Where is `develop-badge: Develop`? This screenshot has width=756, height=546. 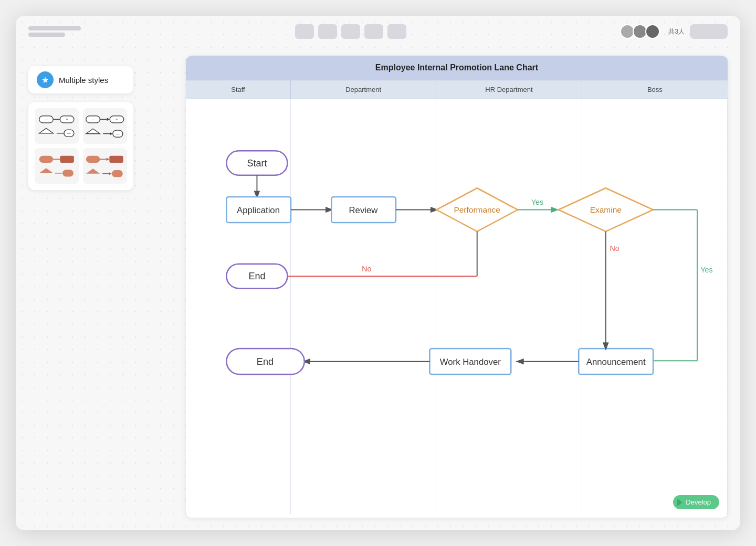
develop-badge: Develop is located at coordinates (696, 502).